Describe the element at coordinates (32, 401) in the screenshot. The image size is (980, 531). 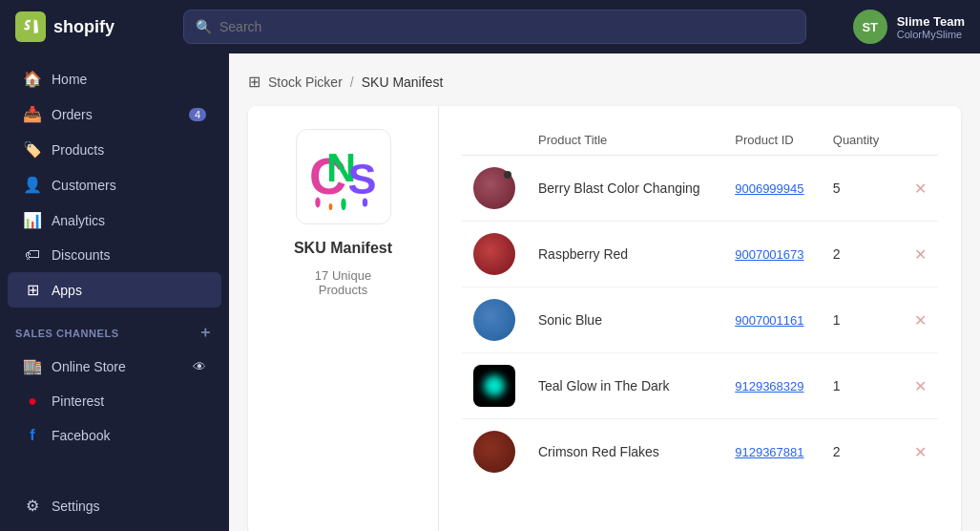
I see `pinterest-icon: ●` at that location.